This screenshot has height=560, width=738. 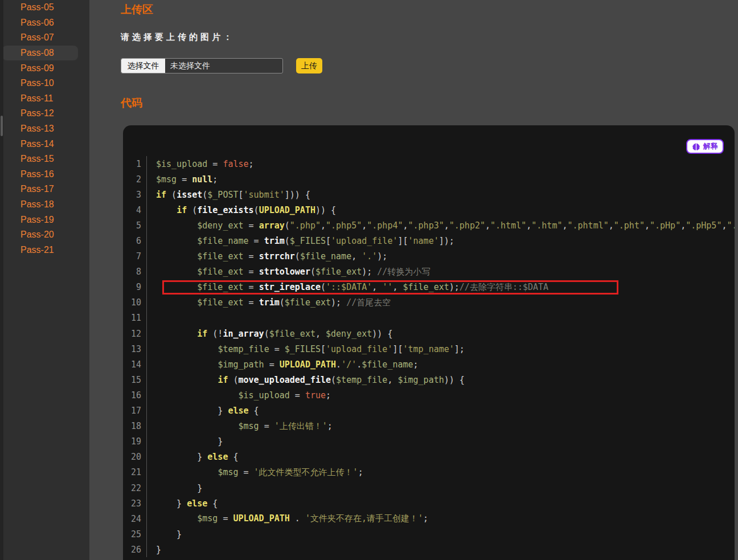 I want to click on file-input: 选择文件 未选择文件, so click(x=202, y=66).